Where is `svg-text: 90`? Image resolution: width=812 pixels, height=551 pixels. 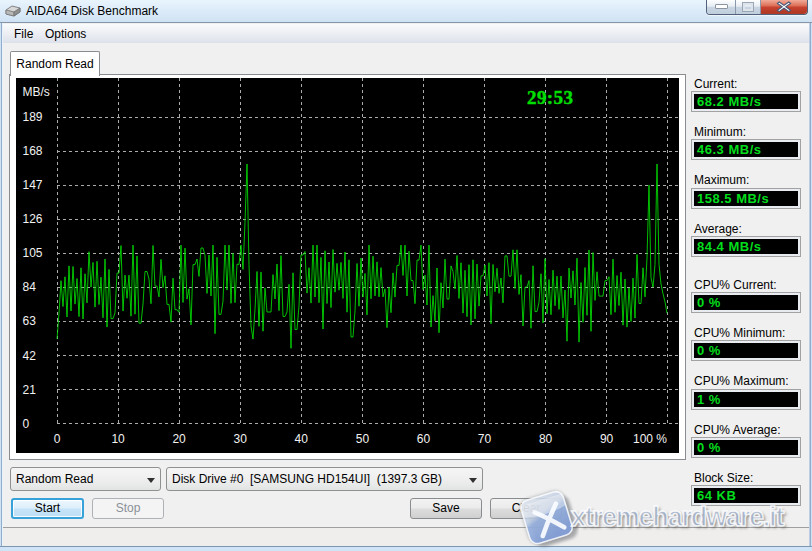 svg-text: 90 is located at coordinates (607, 439).